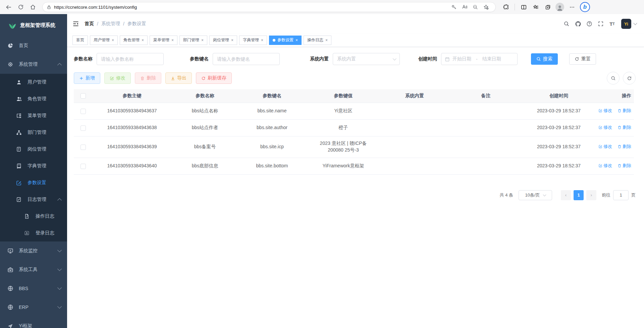  Describe the element at coordinates (76, 24) in the screenshot. I see `collapse-sidebar-icon` at that location.